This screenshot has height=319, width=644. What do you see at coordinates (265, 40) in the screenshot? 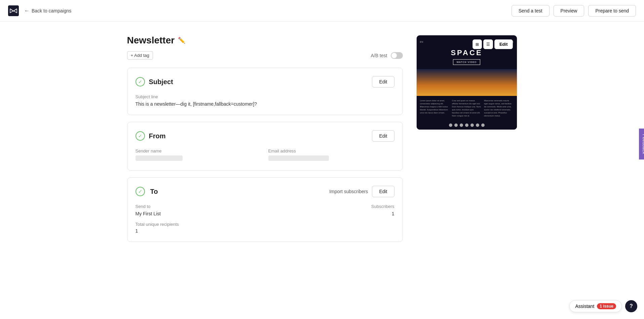
I see `page-title-row: Newsletter ✏️` at bounding box center [265, 40].